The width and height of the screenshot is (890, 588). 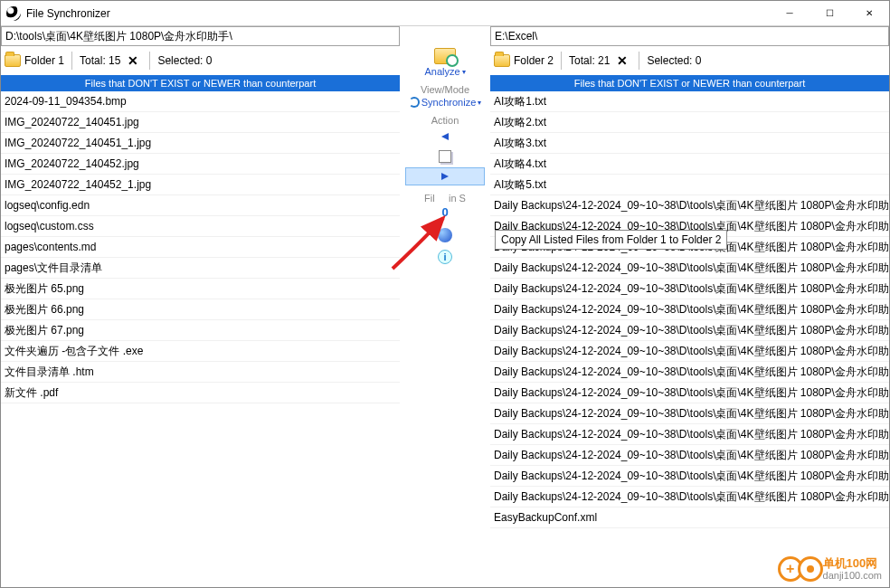 What do you see at coordinates (445, 102) in the screenshot?
I see `synchronize-mode: Synchronize▾` at bounding box center [445, 102].